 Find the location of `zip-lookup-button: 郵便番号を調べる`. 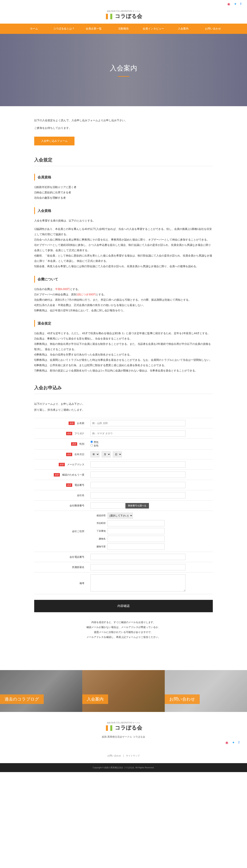

zip-lookup-button: 郵便番号を調べる is located at coordinates (137, 506).